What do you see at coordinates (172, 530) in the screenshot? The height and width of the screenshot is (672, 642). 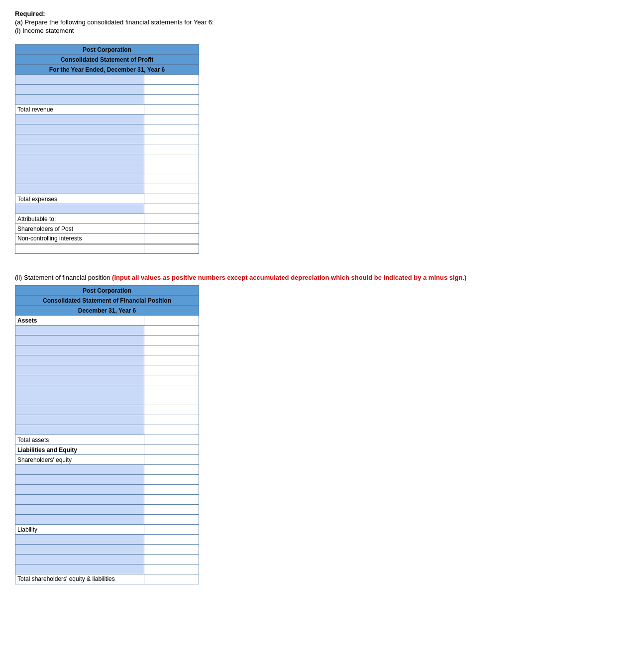 I see `liability-value` at bounding box center [172, 530].